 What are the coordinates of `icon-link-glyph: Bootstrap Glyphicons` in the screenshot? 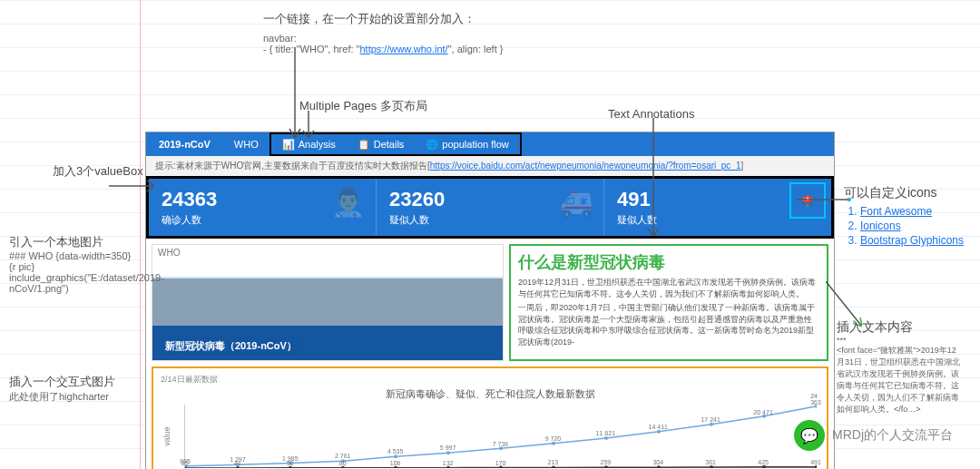 It's located at (912, 240).